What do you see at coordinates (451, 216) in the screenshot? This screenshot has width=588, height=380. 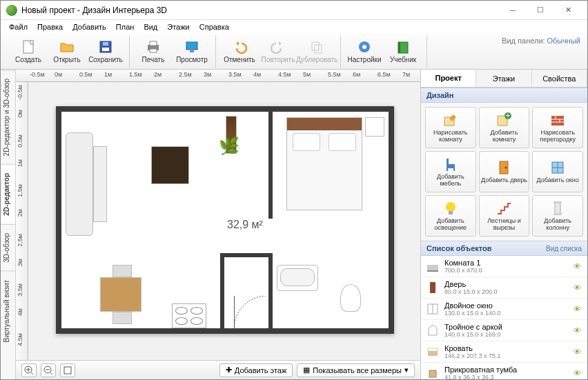 I see `add-lighting-button: Добавить освещение` at bounding box center [451, 216].